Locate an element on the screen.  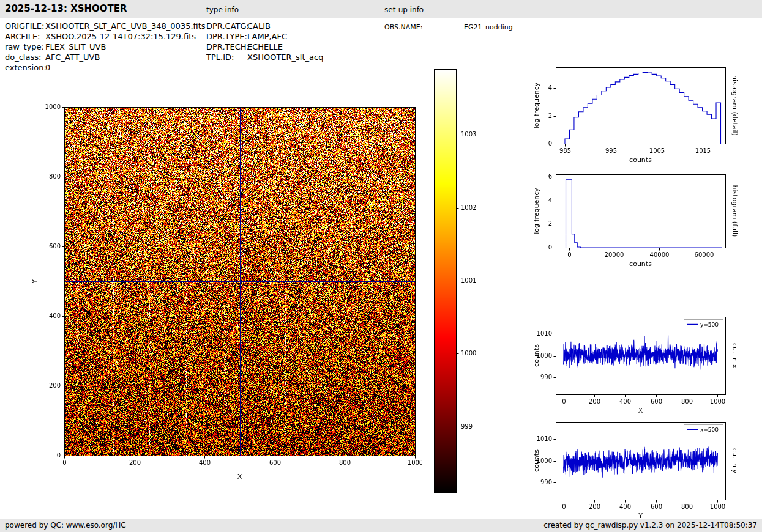
metadata-row: DPR.CATG:CALIB is located at coordinates (264, 26).